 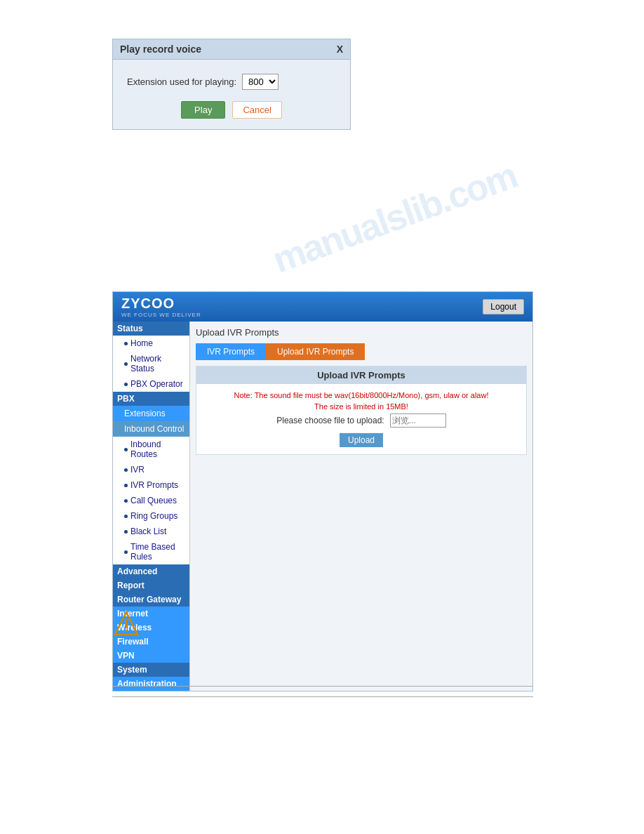 What do you see at coordinates (152, 656) in the screenshot?
I see `sidebar-item-vpn: VPN` at bounding box center [152, 656].